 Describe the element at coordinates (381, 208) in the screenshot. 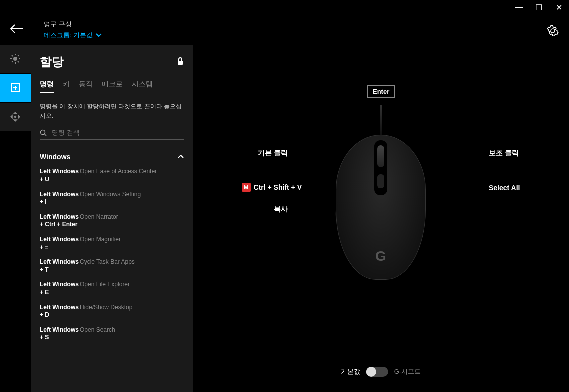

I see `mouse-body: G` at that location.